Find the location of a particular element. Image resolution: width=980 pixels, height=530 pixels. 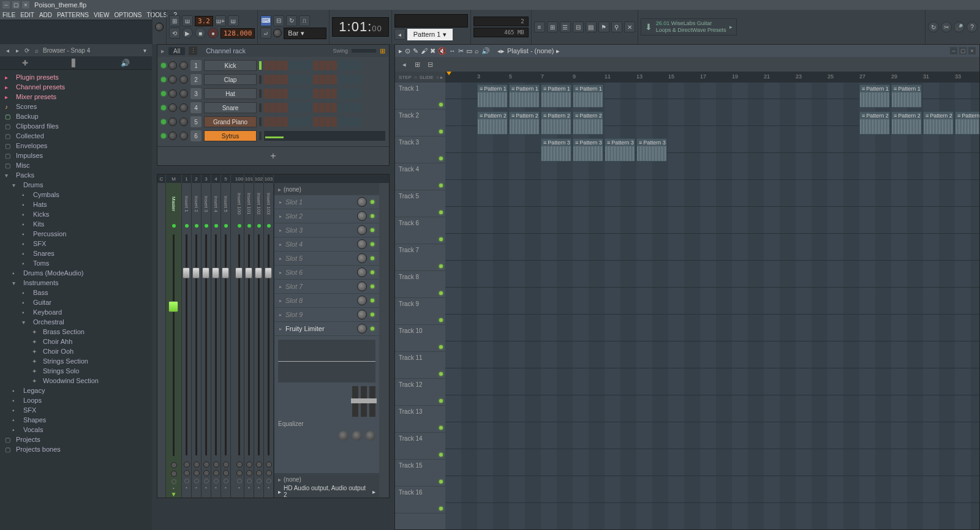

plugin-picker-icon: ⚑ is located at coordinates (604, 27).